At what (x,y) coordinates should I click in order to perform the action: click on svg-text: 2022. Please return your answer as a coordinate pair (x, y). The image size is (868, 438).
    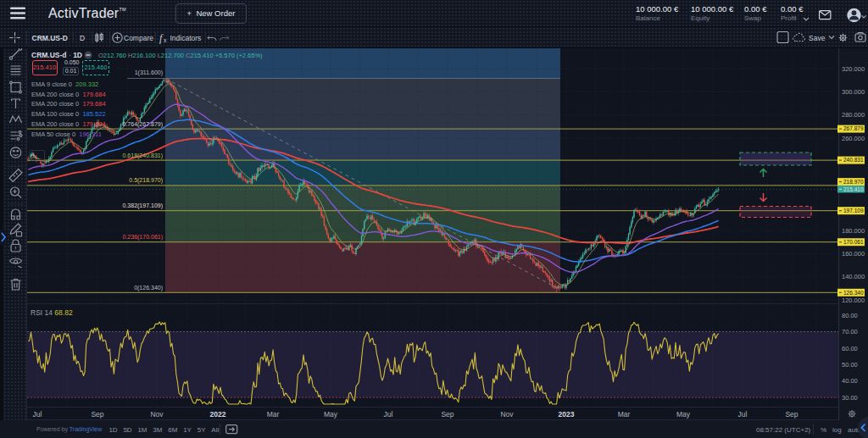
    Looking at the image, I should click on (219, 414).